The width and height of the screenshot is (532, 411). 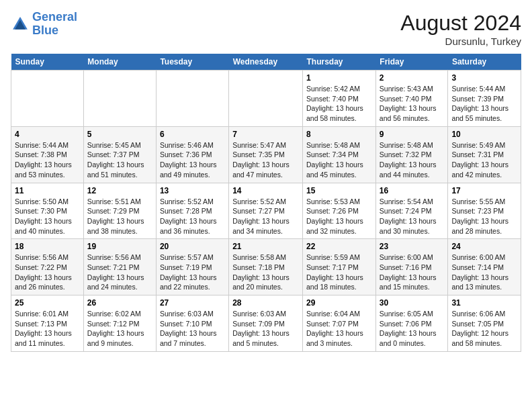 What do you see at coordinates (484, 303) in the screenshot?
I see `day-number: 31` at bounding box center [484, 303].